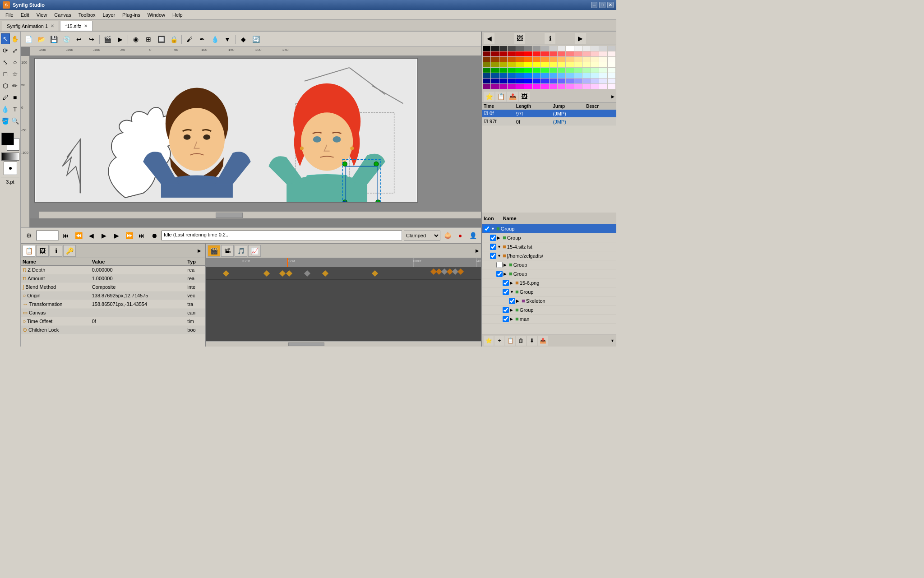 The height and width of the screenshot is (578, 924). Describe the element at coordinates (87, 15) in the screenshot. I see `menu-toolbox: Toolbox` at that location.